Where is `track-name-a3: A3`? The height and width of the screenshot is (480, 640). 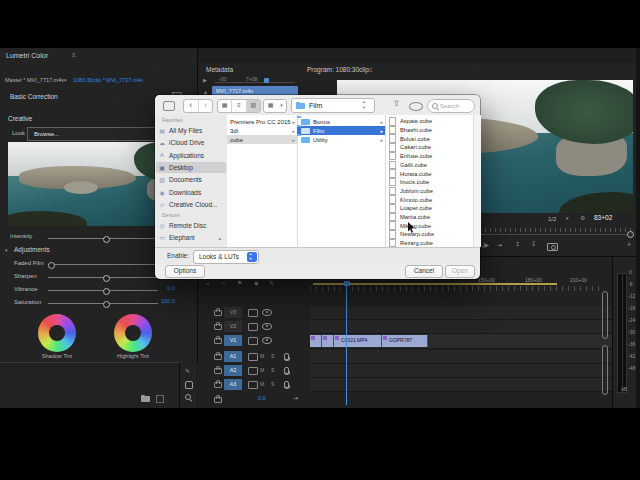 track-name-a3: A3 is located at coordinates (233, 384).